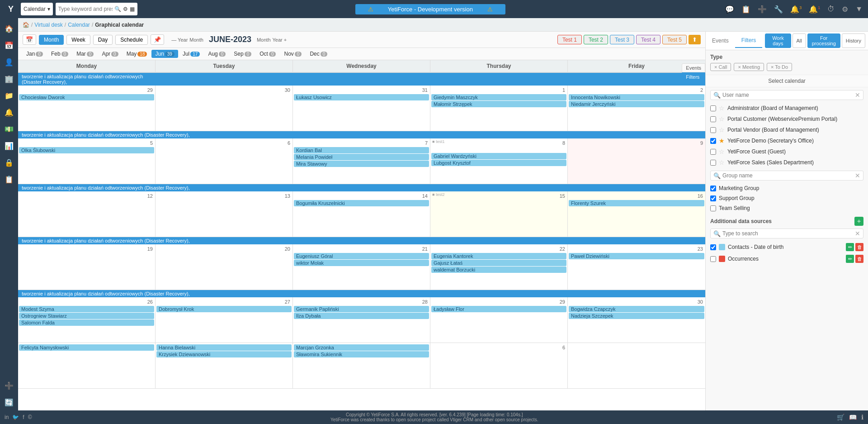  Describe the element at coordinates (730, 9) in the screenshot. I see `chat-icon: 💬` at that location.